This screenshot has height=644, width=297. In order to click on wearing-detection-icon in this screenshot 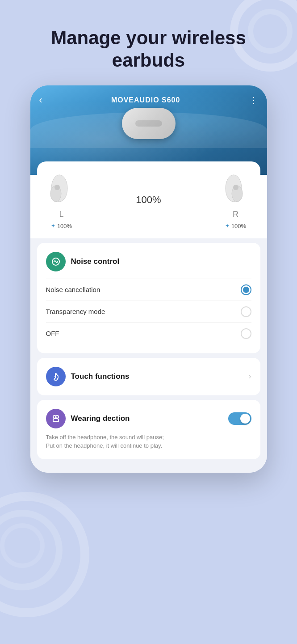, I will do `click(56, 419)`.